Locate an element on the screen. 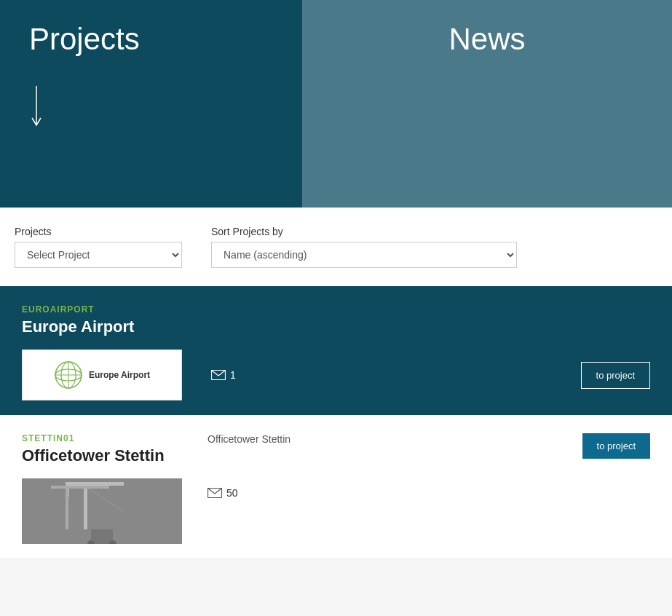 The height and width of the screenshot is (616, 672). card2-left: STETTIN01 Officetower Stettin is located at coordinates (103, 489).